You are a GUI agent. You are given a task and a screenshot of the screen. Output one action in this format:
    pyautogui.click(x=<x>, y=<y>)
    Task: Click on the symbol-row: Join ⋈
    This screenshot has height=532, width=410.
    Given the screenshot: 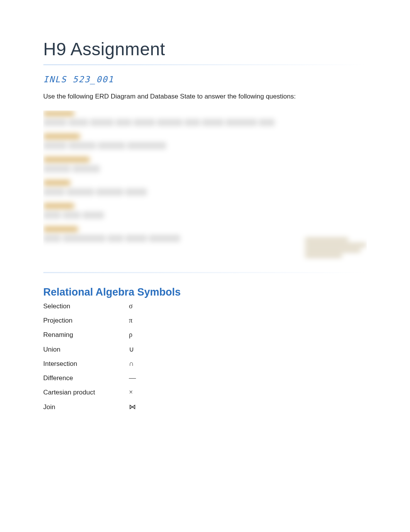 What is the action you would take?
    pyautogui.click(x=205, y=407)
    